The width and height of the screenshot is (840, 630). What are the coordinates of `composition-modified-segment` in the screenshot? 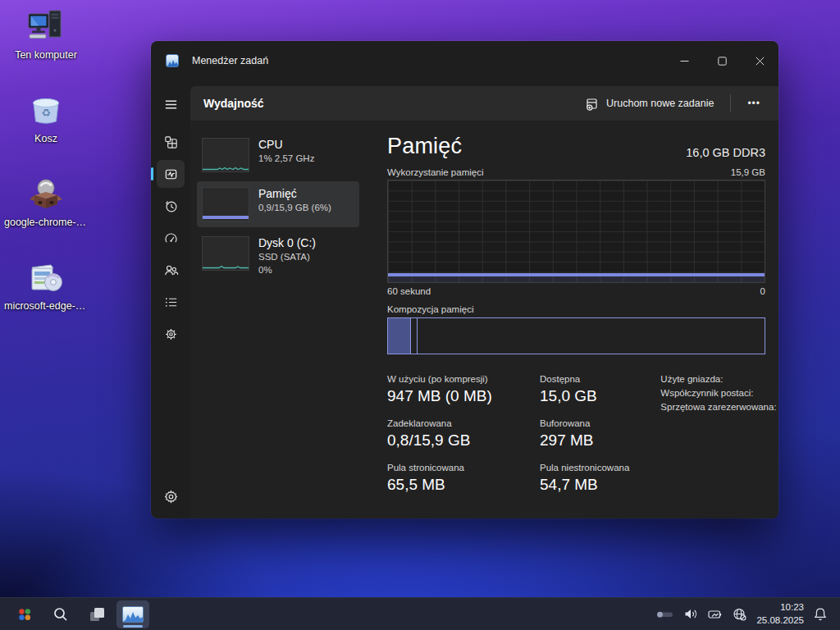 It's located at (414, 336).